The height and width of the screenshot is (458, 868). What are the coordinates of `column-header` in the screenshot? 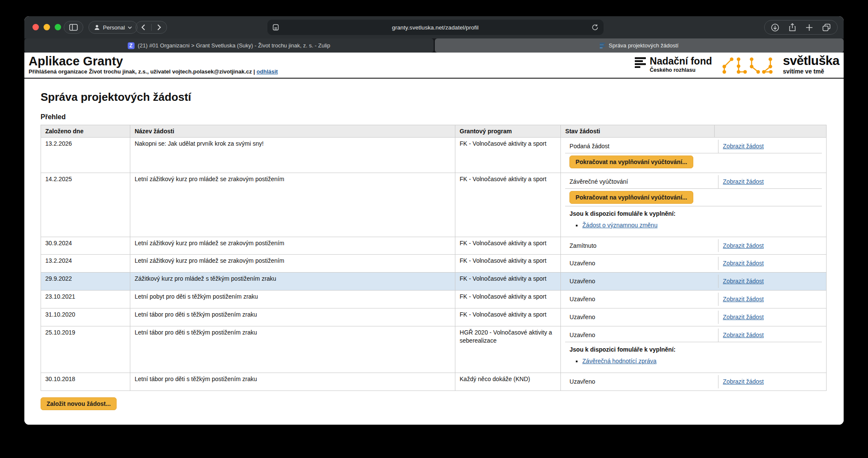 It's located at (770, 132).